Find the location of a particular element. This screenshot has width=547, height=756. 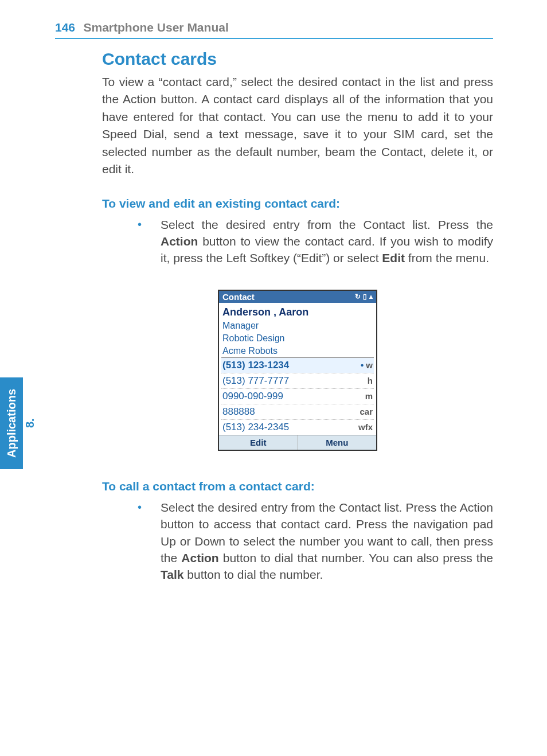

phone-number-row: (513) 234-2345 wfx is located at coordinates (298, 427).